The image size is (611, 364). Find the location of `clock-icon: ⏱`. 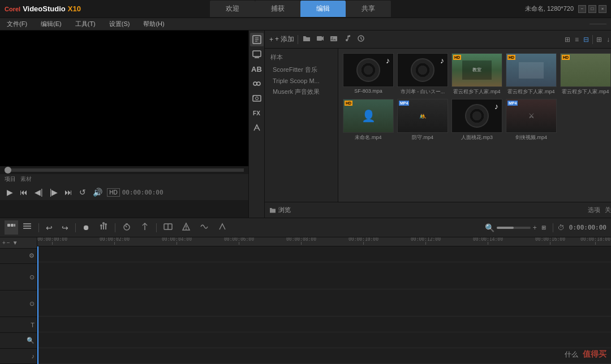

clock-icon: ⏱ is located at coordinates (561, 228).